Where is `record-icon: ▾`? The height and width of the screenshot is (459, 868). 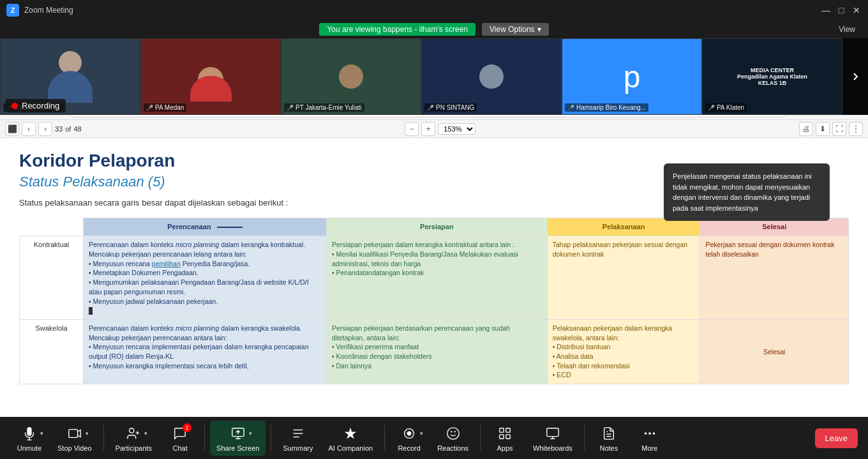 record-icon: ▾ is located at coordinates (409, 433).